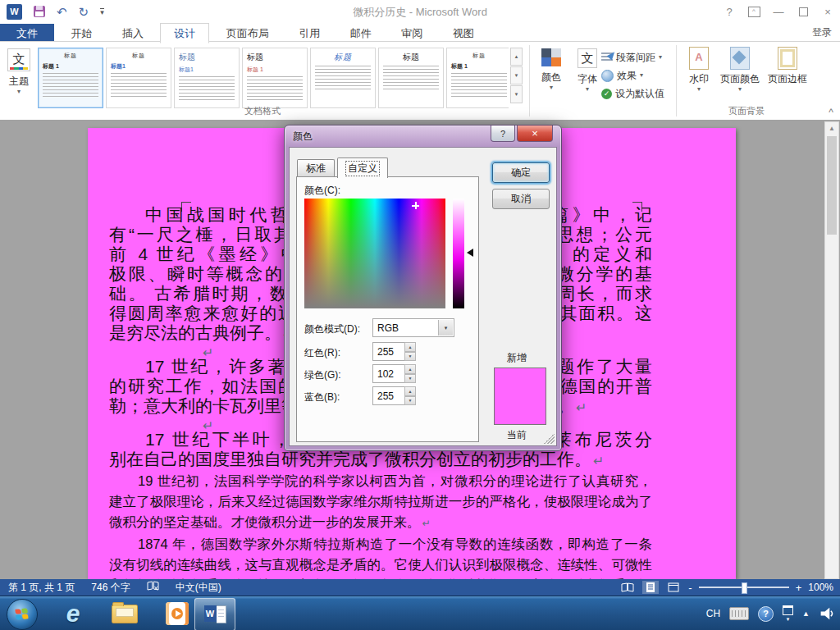 This screenshot has width=840, height=630. I want to click on restore-button, so click(803, 11).